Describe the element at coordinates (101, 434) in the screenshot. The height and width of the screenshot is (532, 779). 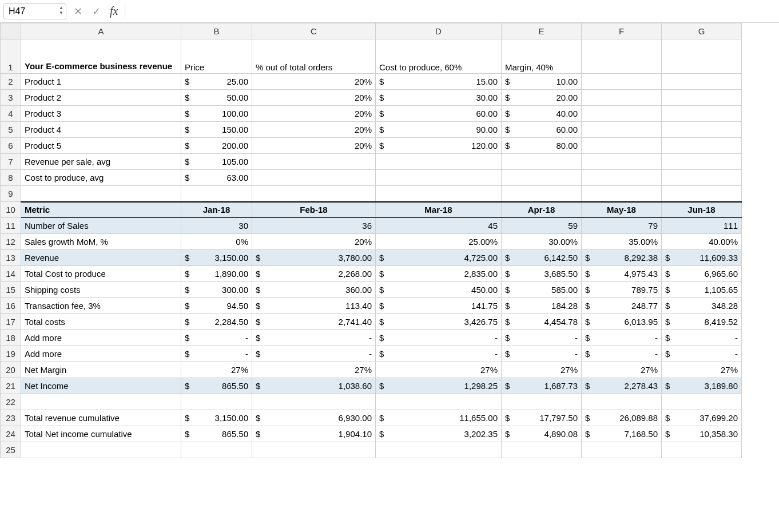
I see `cumulative-label: Total Net income cumulative` at that location.